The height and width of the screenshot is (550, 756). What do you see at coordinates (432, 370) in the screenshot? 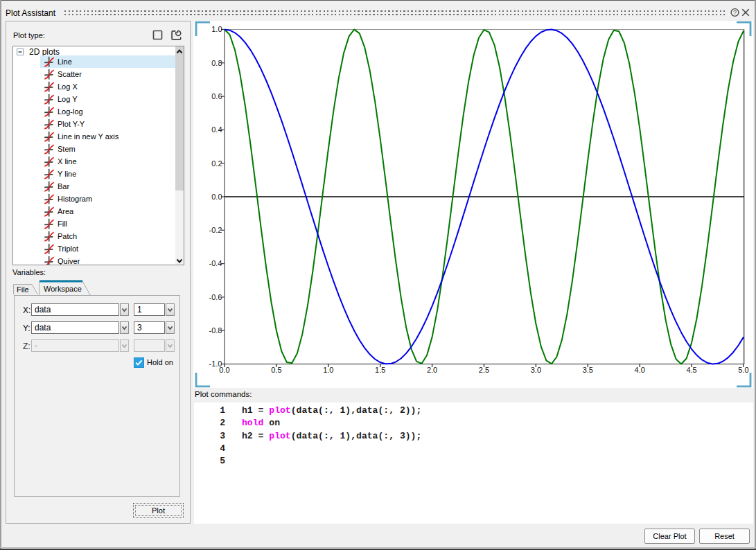
I see `svg-text: 2.0` at bounding box center [432, 370].